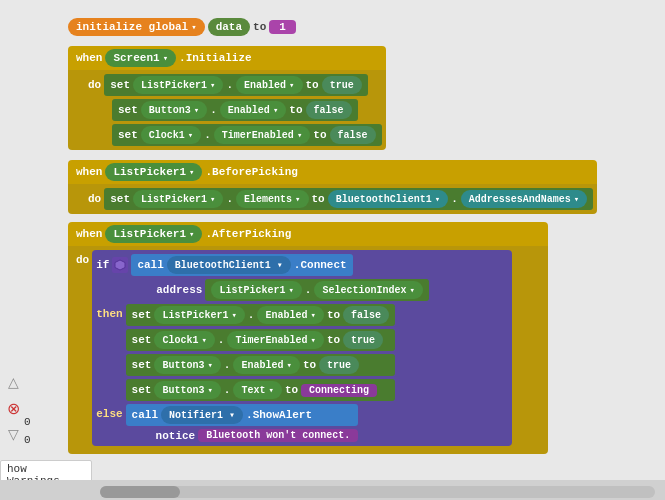  What do you see at coordinates (248, 234) in the screenshot?
I see `afterpicking-label: .AfterPicking` at bounding box center [248, 234].